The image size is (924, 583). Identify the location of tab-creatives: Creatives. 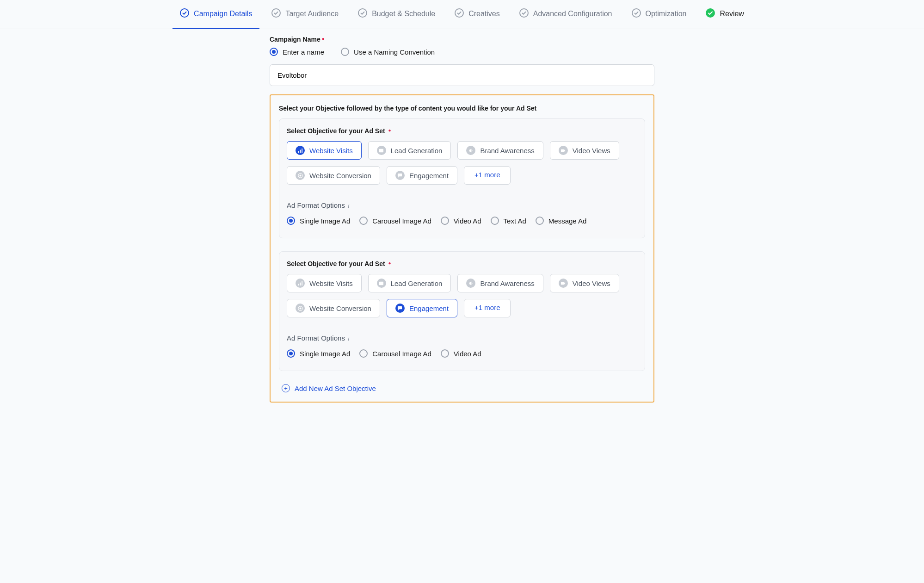
(477, 14).